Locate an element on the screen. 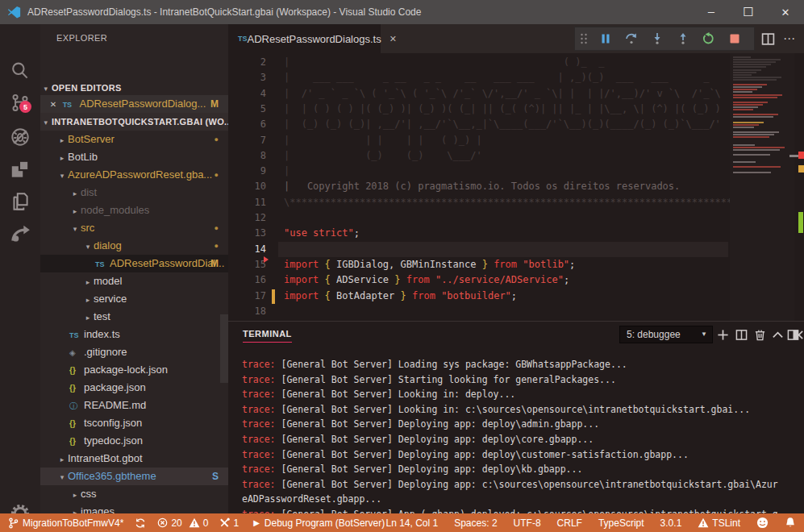 The width and height of the screenshot is (804, 532). notifications-bell-icon is located at coordinates (790, 522).